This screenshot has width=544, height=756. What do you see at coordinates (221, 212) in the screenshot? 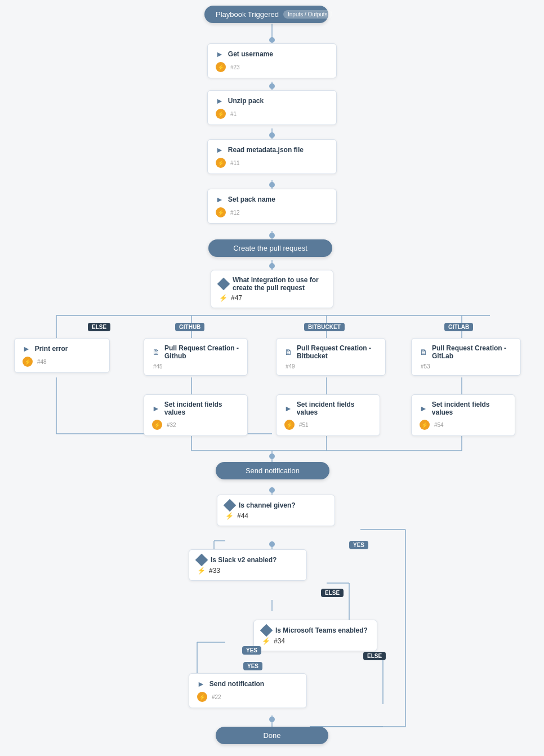
I see `set-pack-name-badge: ⚡` at bounding box center [221, 212].